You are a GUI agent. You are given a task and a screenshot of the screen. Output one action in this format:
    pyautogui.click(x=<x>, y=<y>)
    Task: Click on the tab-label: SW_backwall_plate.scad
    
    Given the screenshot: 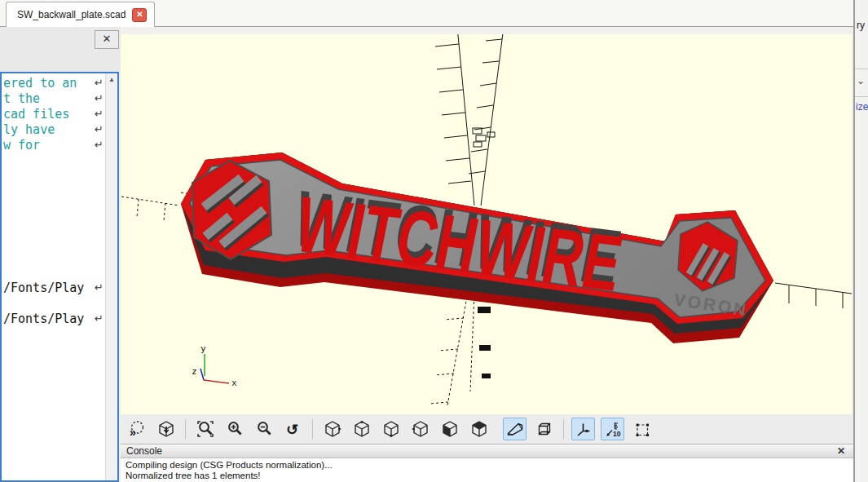 What is the action you would take?
    pyautogui.click(x=72, y=15)
    